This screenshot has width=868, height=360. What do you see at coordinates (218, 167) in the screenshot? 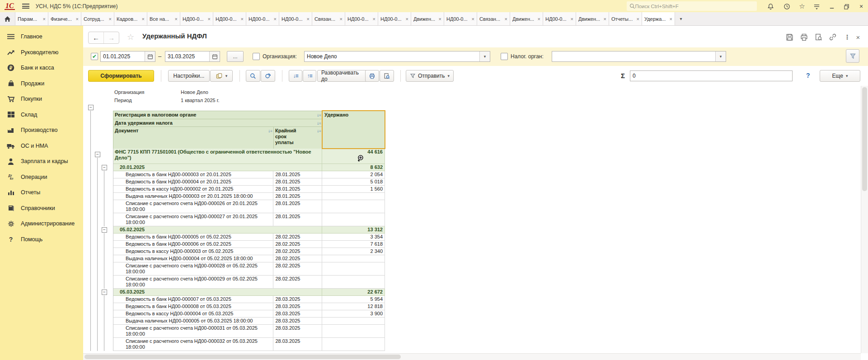
I see `group-date-label: 20.01.2025` at bounding box center [218, 167].